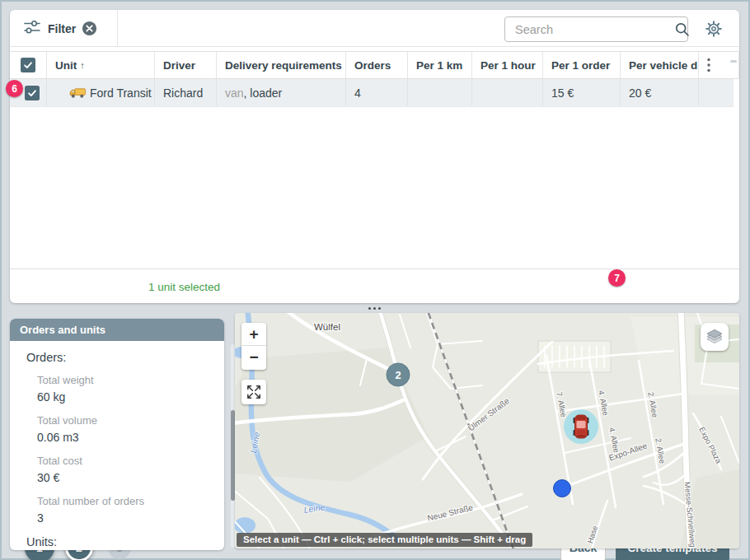 This screenshot has height=560, width=750. I want to click on table-menu-button, so click(719, 65).